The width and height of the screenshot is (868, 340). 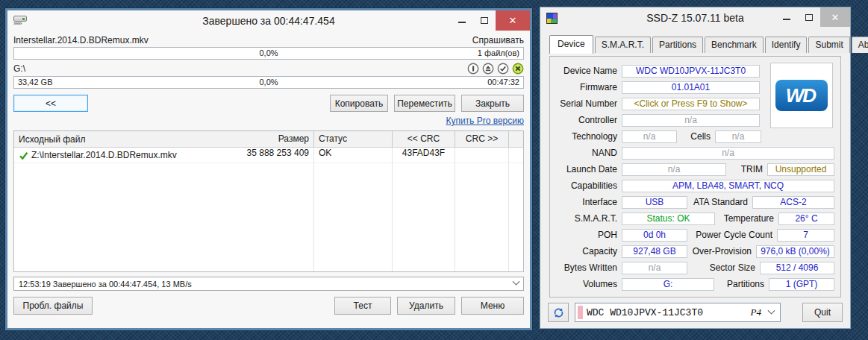 I want to click on capacity-value: 927,48 GB, so click(x=655, y=252).